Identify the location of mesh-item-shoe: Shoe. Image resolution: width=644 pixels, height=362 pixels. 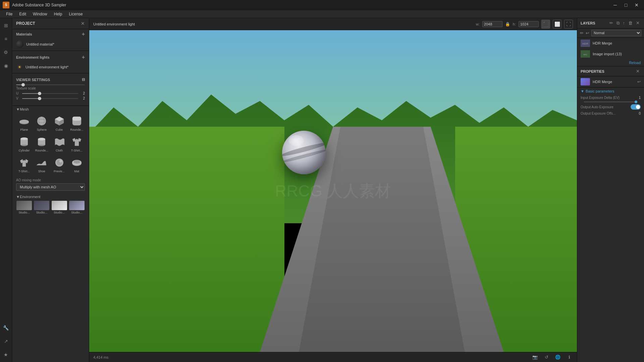
(42, 165).